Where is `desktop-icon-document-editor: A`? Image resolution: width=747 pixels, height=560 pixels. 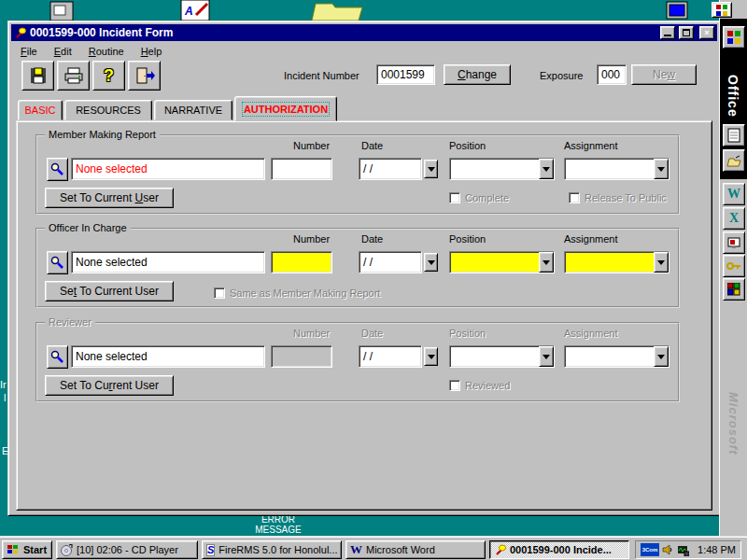 desktop-icon-document-editor: A is located at coordinates (196, 10).